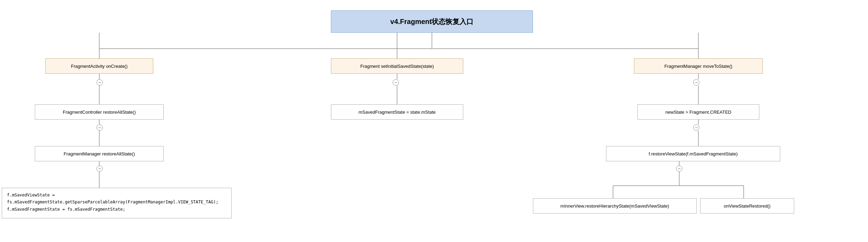  Describe the element at coordinates (747, 206) in the screenshot. I see `col3-l4b-label: onViewStateRestored()` at that location.